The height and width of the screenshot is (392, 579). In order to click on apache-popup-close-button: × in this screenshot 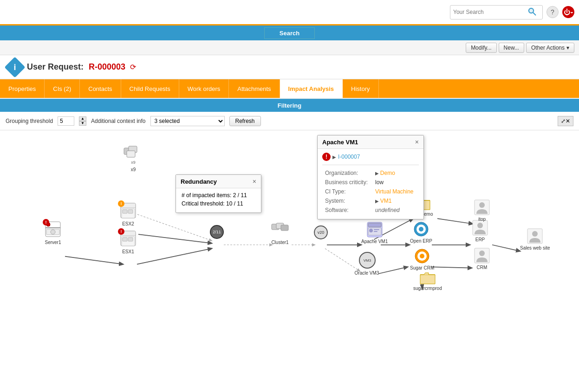, I will do `click(417, 142)`.